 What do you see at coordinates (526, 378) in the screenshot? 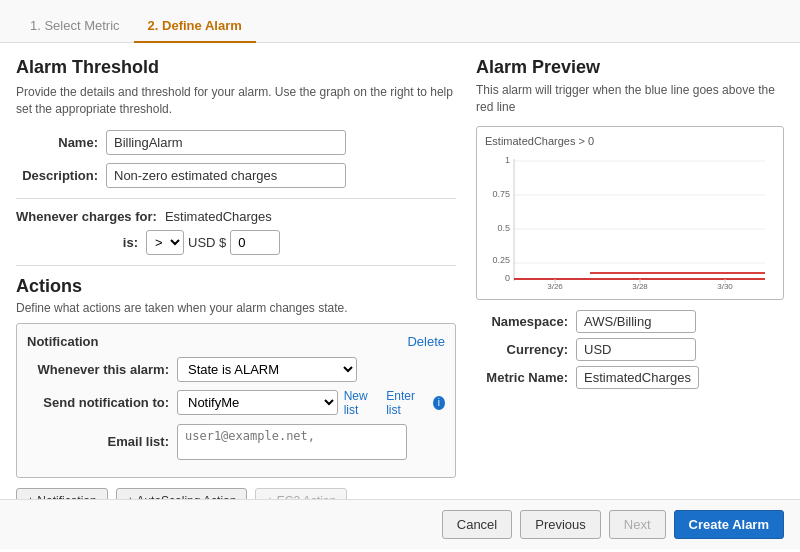
I see `metric-name-label: Metric Name:` at bounding box center [526, 378].